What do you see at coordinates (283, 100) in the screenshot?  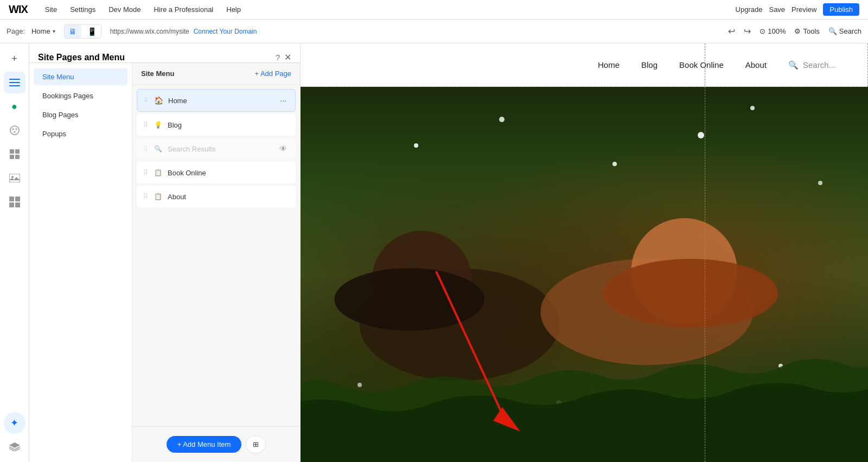 I see `home-item-more-button: ···` at bounding box center [283, 100].